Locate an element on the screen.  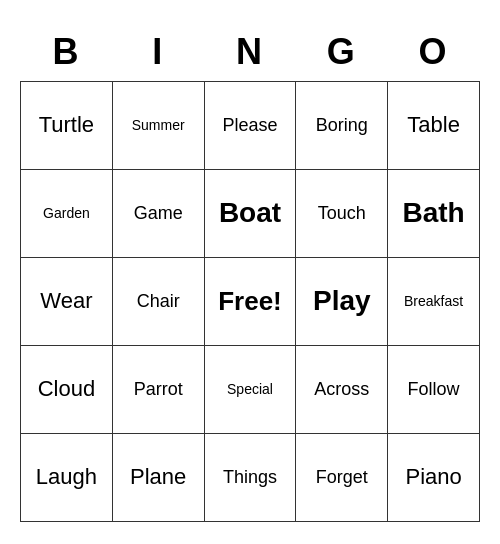
cell-text: Turtle is located at coordinates (66, 125).